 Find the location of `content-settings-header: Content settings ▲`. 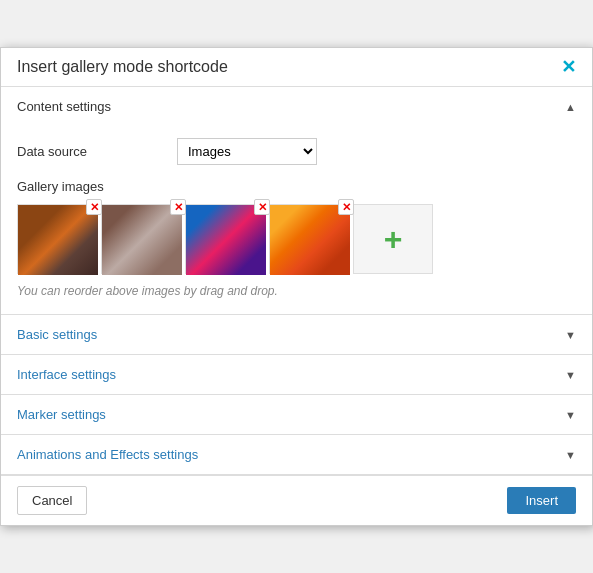

content-settings-header: Content settings ▲ is located at coordinates (296, 106).